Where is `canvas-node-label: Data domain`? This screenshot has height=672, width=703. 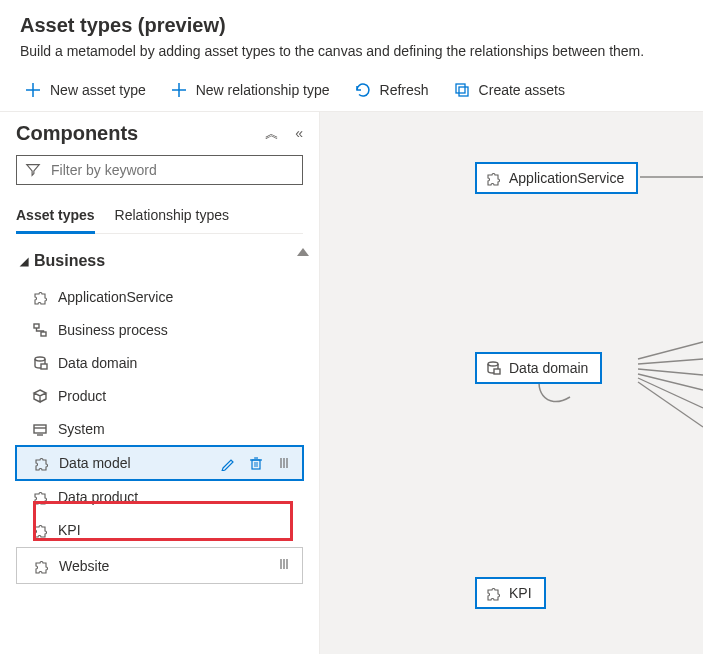 canvas-node-label: Data domain is located at coordinates (548, 368).